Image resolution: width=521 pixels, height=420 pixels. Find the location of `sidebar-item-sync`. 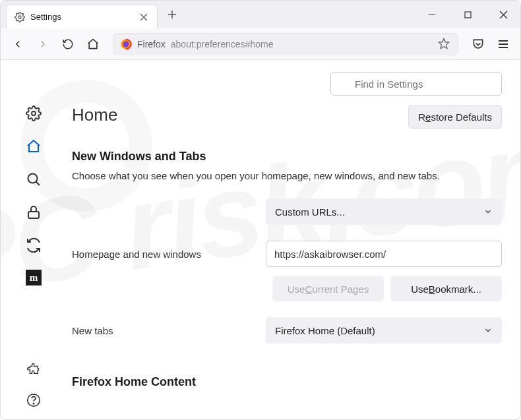

sidebar-item-sync is located at coordinates (34, 245).